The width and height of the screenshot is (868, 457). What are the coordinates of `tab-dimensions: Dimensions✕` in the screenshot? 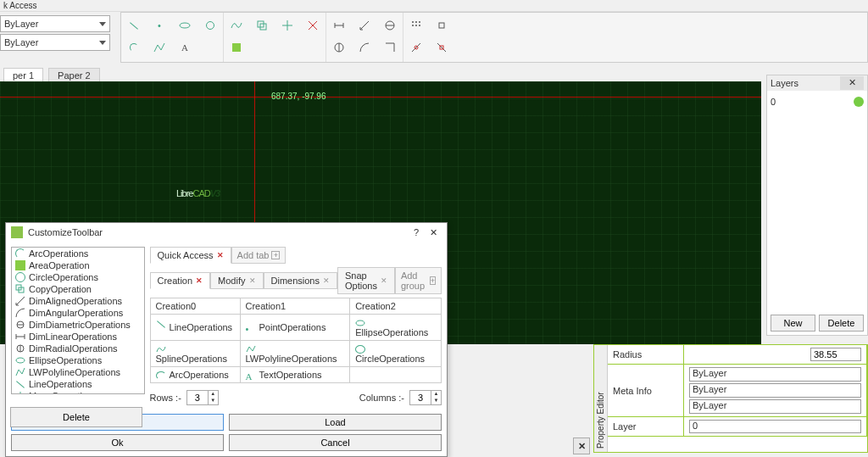 It's located at (300, 281).